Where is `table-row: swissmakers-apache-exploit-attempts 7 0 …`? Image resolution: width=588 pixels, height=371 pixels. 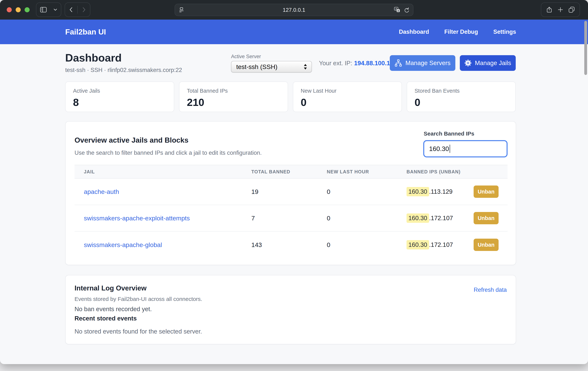 table-row: swissmakers-apache-exploit-attempts 7 0 … is located at coordinates (291, 218).